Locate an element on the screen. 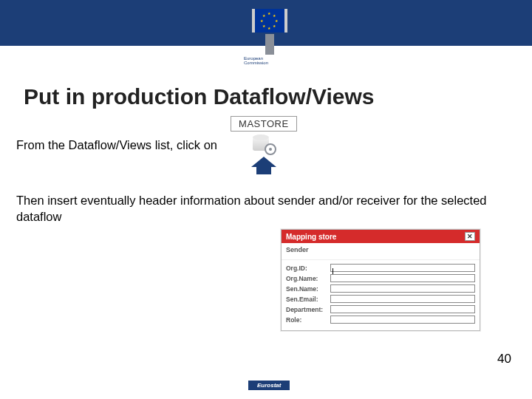 This screenshot has width=532, height=399. dialog-section-sender: Sender is located at coordinates (381, 251).